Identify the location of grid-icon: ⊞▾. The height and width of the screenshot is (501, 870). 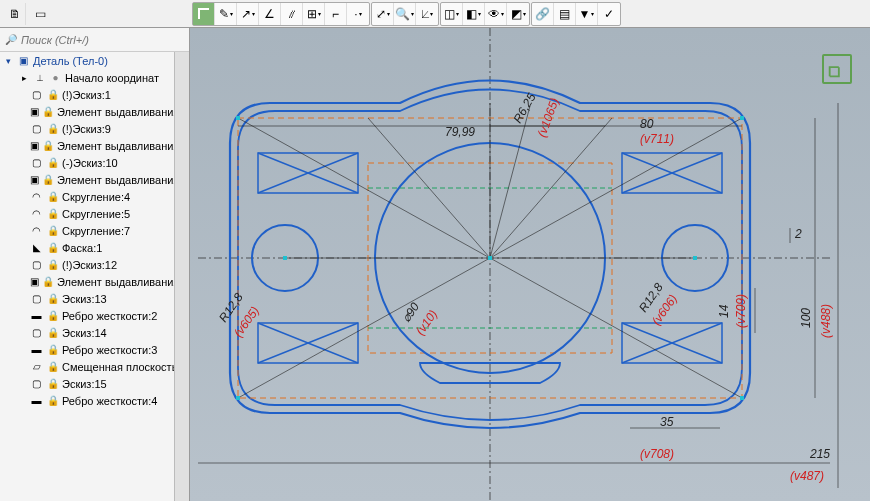
(314, 14).